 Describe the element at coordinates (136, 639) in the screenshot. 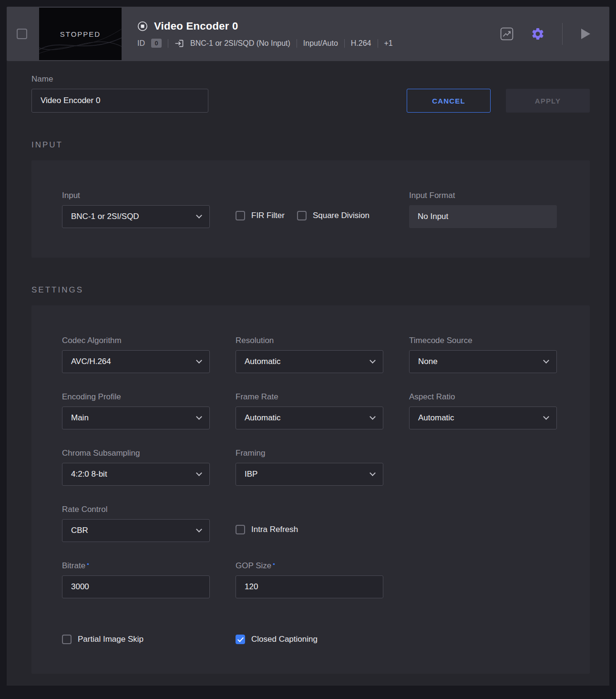

I see `partial-image-skip-checkbox-item: Partial Image Skip` at that location.